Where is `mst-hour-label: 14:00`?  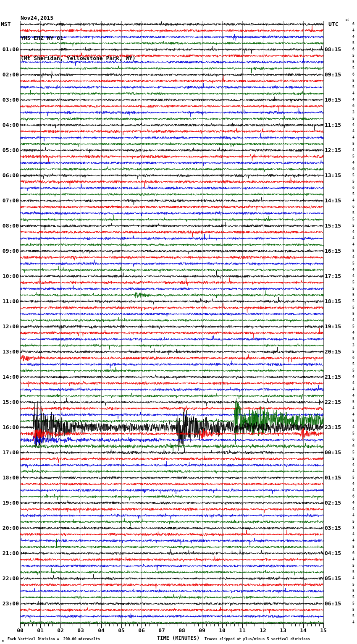
mst-hour-label: 14:00 is located at coordinates (9, 377).